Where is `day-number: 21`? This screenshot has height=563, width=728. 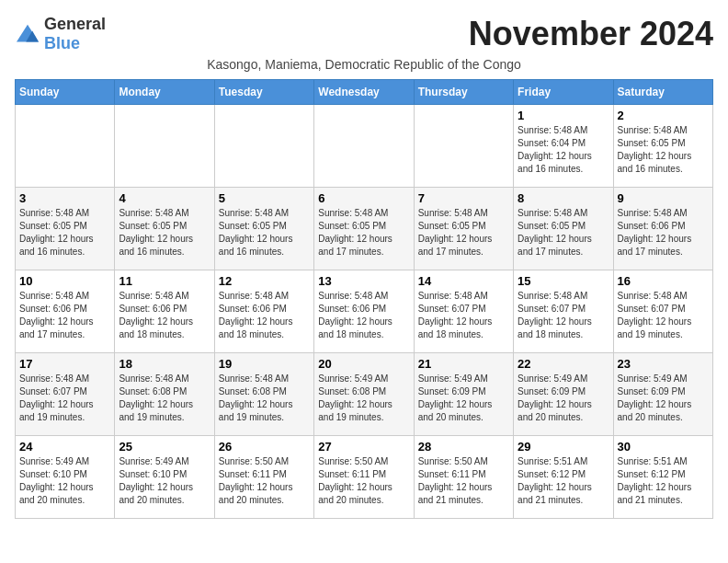
day-number: 21 is located at coordinates (463, 364).